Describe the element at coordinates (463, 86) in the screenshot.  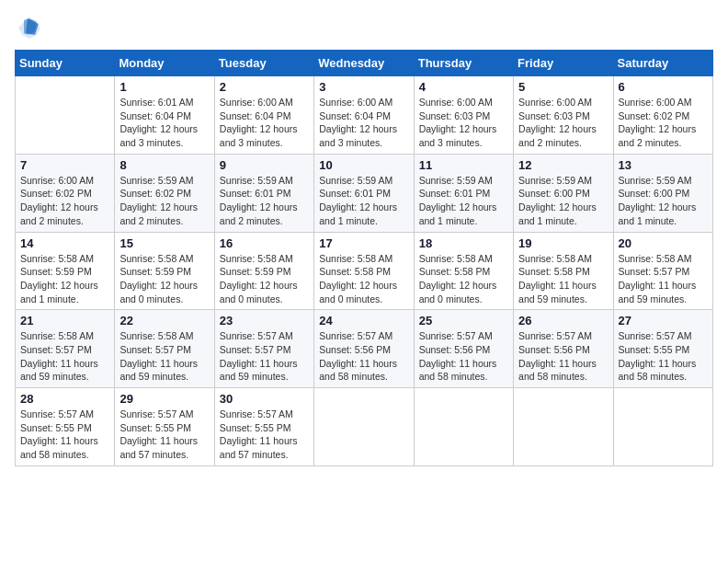
I see `day-number: 4` at that location.